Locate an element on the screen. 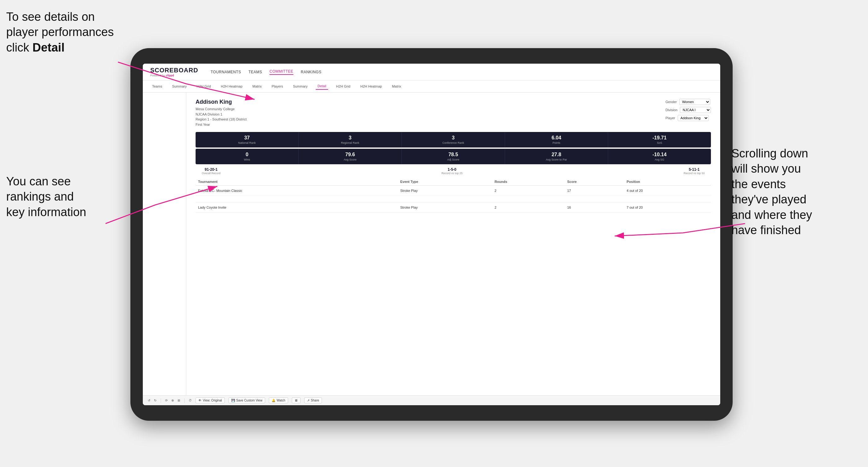  annotation-line1: To see details on is located at coordinates (51, 17).